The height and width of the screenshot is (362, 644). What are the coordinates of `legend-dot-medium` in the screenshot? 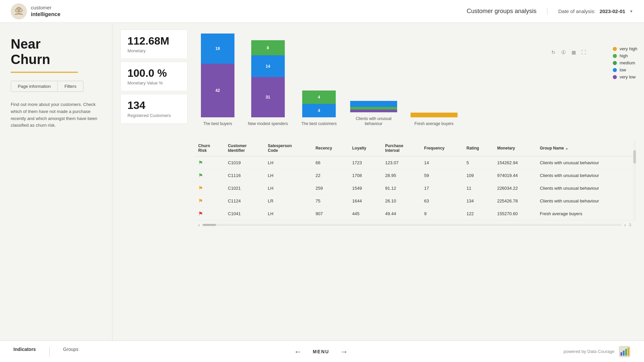 It's located at (615, 63).